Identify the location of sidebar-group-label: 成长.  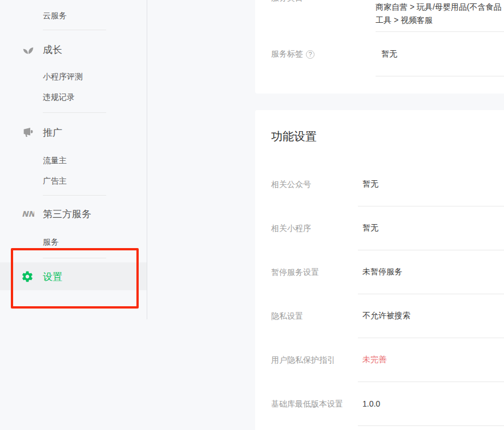
(53, 50).